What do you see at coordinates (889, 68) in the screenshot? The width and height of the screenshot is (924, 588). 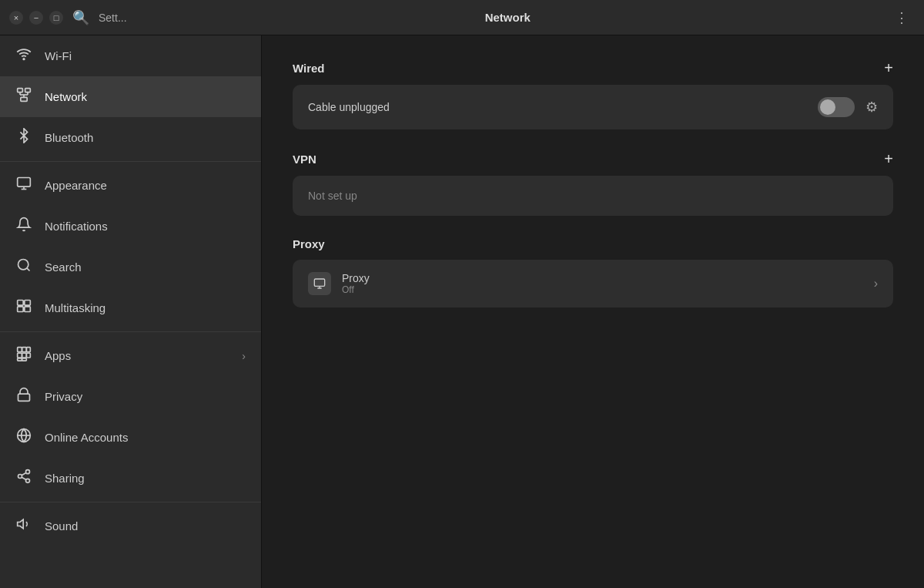 I see `wired-add-button: +` at bounding box center [889, 68].